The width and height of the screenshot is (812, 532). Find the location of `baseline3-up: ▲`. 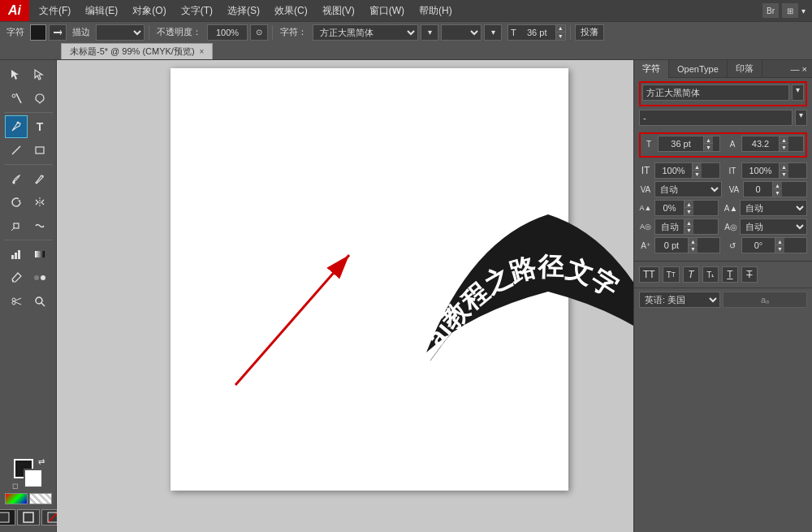

baseline3-up: ▲ is located at coordinates (689, 223).